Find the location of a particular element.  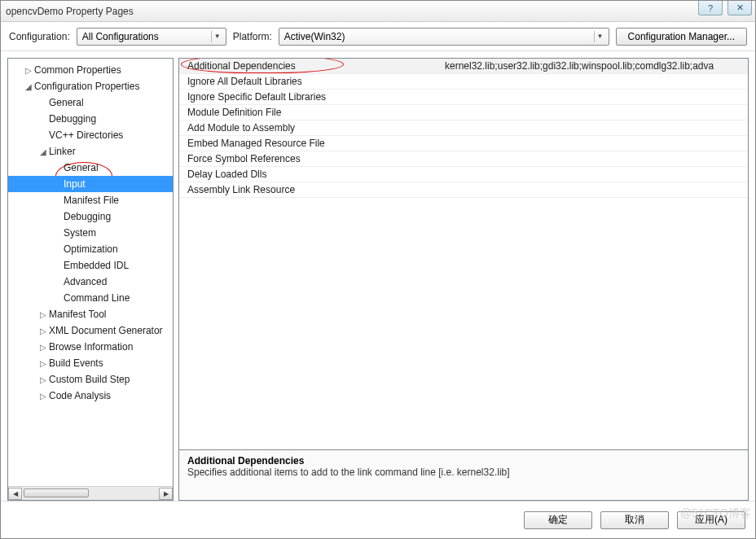

tree-item-label: Manifest File is located at coordinates (91, 200).